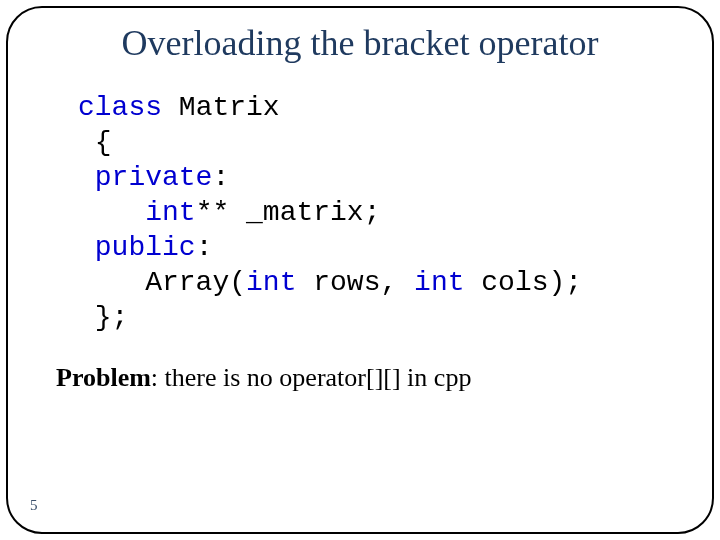 The width and height of the screenshot is (720, 540). Describe the element at coordinates (364, 282) in the screenshot. I see `code-text: rows,` at that location.